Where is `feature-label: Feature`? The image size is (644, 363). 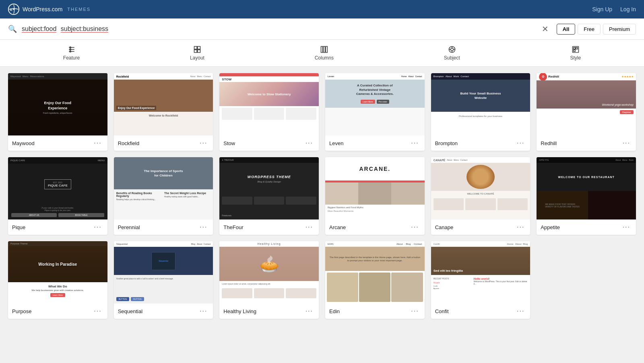 feature-label: Feature is located at coordinates (72, 58).